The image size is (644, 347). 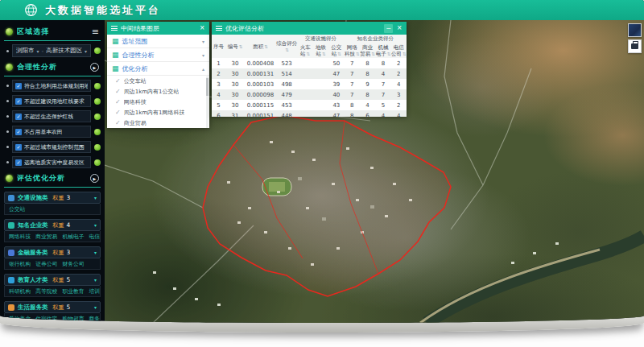 What do you see at coordinates (304, 51) in the screenshot?
I see `column-header: 火车站⇅` at bounding box center [304, 51].